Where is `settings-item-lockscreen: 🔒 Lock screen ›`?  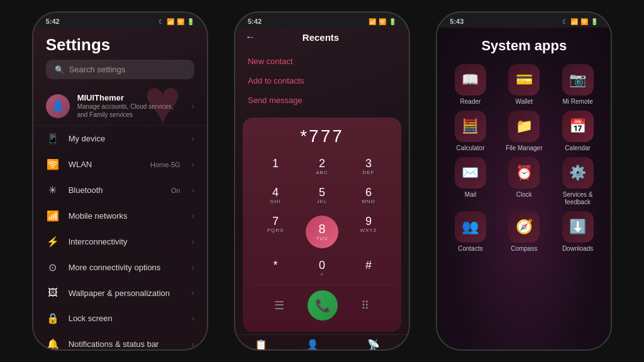
settings-item-lockscreen: 🔒 Lock screen › is located at coordinates (120, 318).